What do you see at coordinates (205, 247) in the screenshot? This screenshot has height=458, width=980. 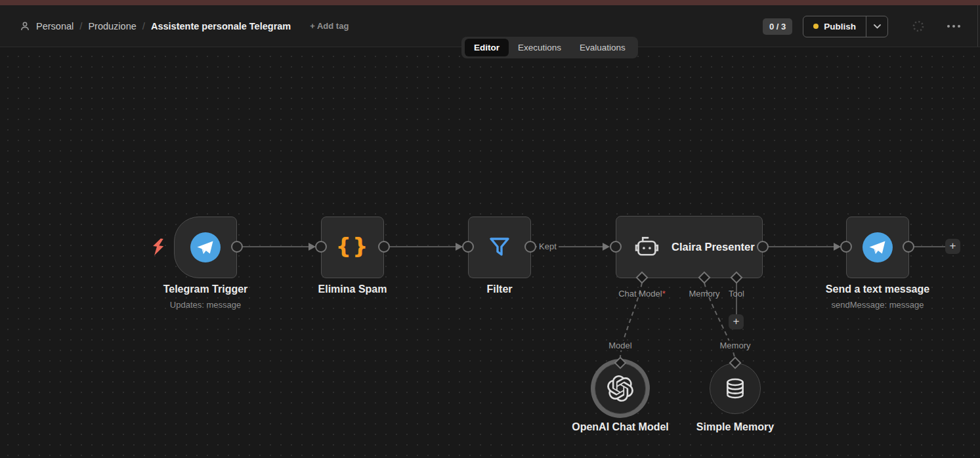 I see `node-telegram-trigger` at bounding box center [205, 247].